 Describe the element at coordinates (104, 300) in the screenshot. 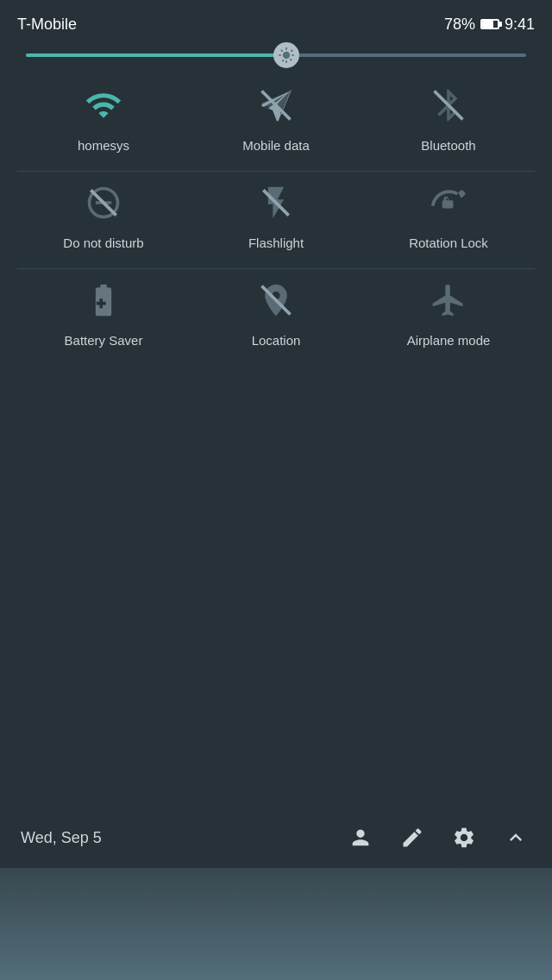

I see `battery-saver-svg` at that location.